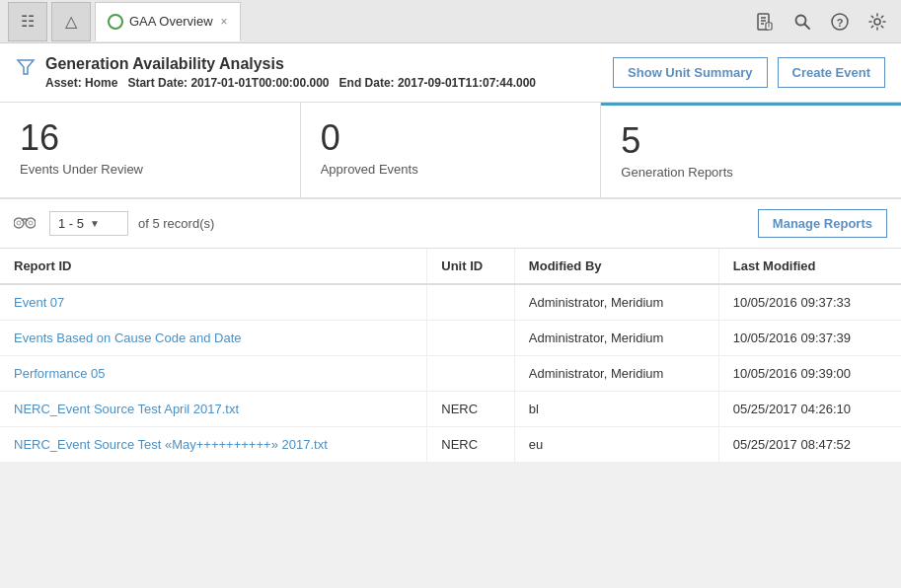 This screenshot has height=588, width=901. Describe the element at coordinates (809, 374) in the screenshot. I see `cell-last-modified: 10/05/2016 09:39:00` at that location.